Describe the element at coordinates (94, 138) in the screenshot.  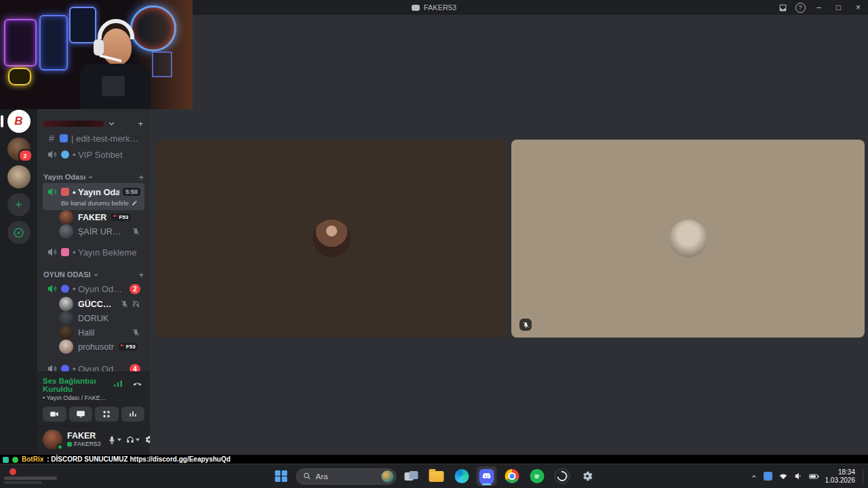
I see `channel-edit-test-merkezi: # | edit-test-merkezi` at that location.